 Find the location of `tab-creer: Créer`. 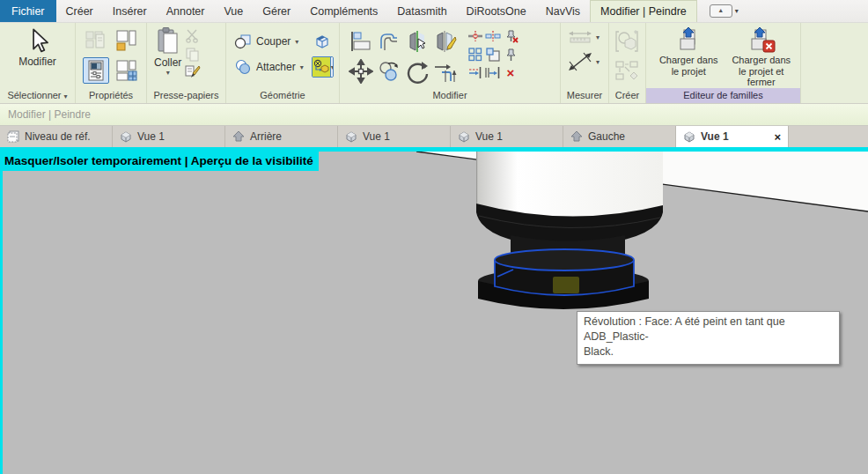

tab-creer: Créer is located at coordinates (79, 11).